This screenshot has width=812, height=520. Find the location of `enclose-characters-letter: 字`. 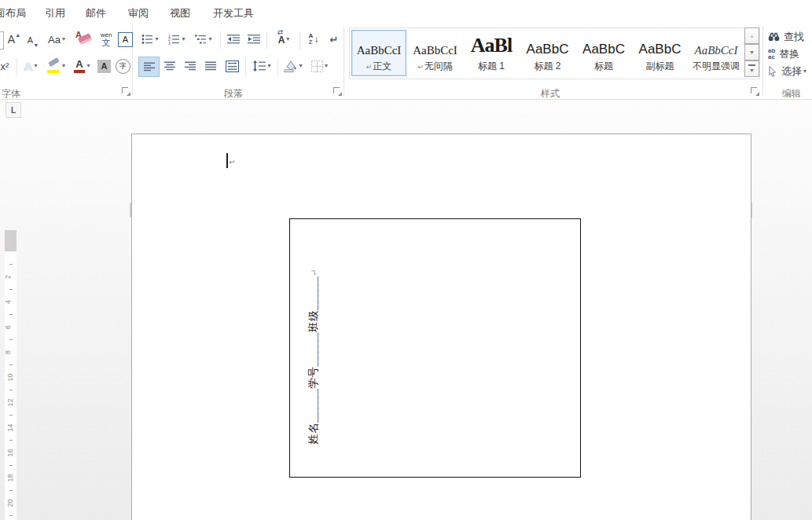

enclose-characters-letter: 字 is located at coordinates (123, 66).